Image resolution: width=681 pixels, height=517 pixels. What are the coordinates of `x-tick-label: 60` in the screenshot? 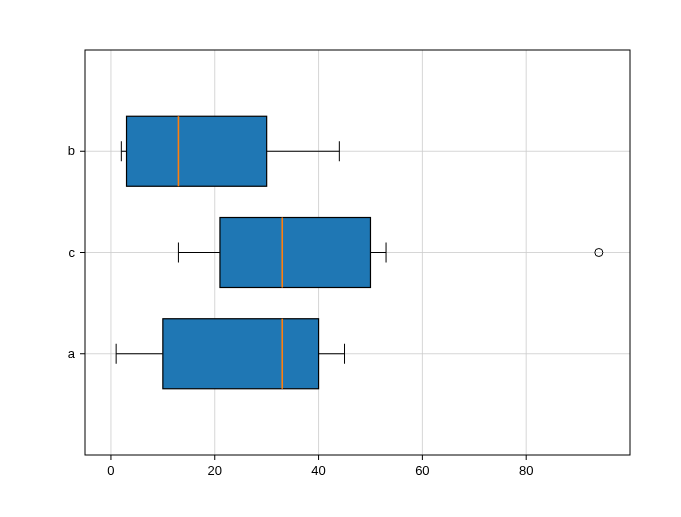 It's located at (422, 470).